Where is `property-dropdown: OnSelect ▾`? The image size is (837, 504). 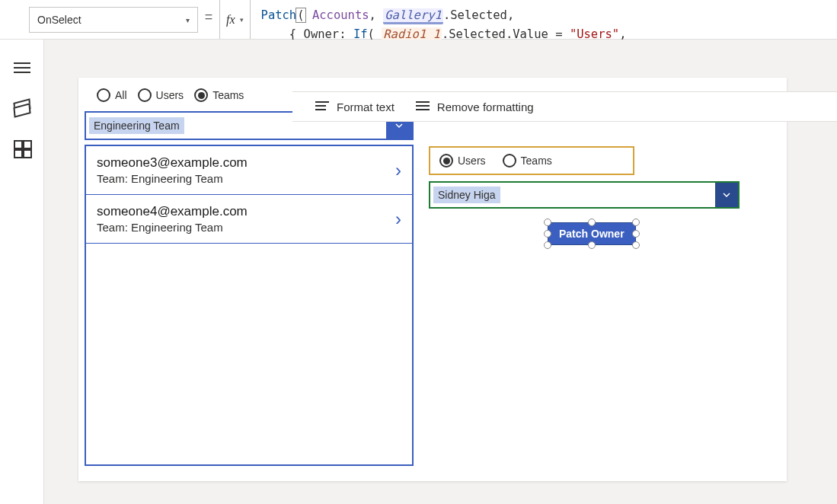 property-dropdown: OnSelect ▾ is located at coordinates (113, 20).